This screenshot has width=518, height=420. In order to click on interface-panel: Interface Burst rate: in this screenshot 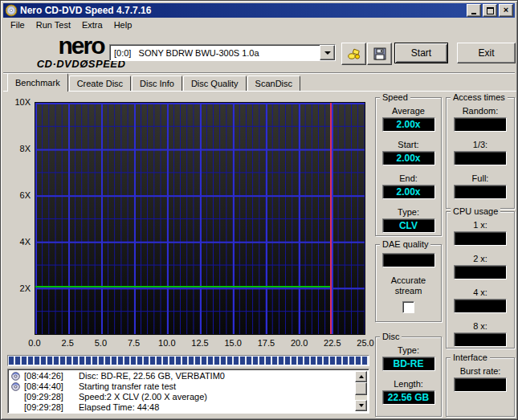, I will do `click(480, 387)`.